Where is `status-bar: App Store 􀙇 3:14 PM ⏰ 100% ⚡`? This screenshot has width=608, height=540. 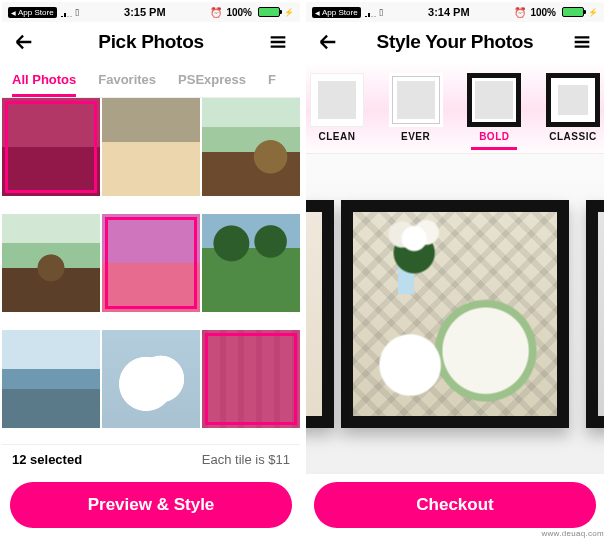 status-bar: App Store 􀙇 3:14 PM ⏰ 100% ⚡ is located at coordinates (455, 12).